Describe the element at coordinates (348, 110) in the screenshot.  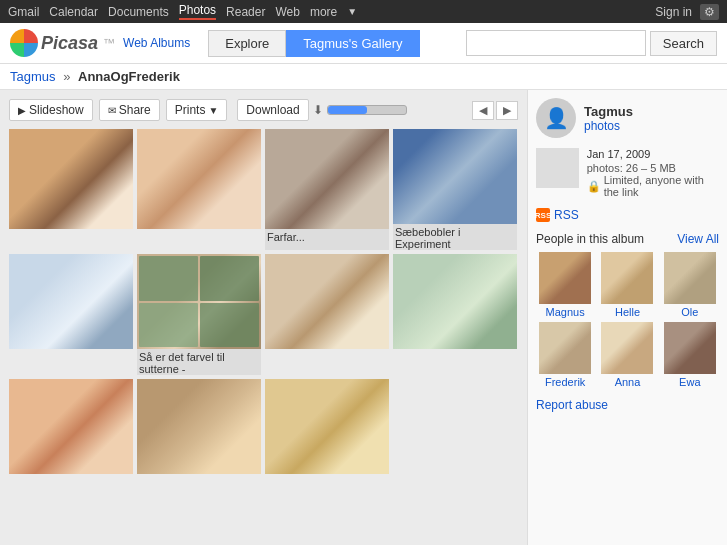
I see `progress-bar` at that location.